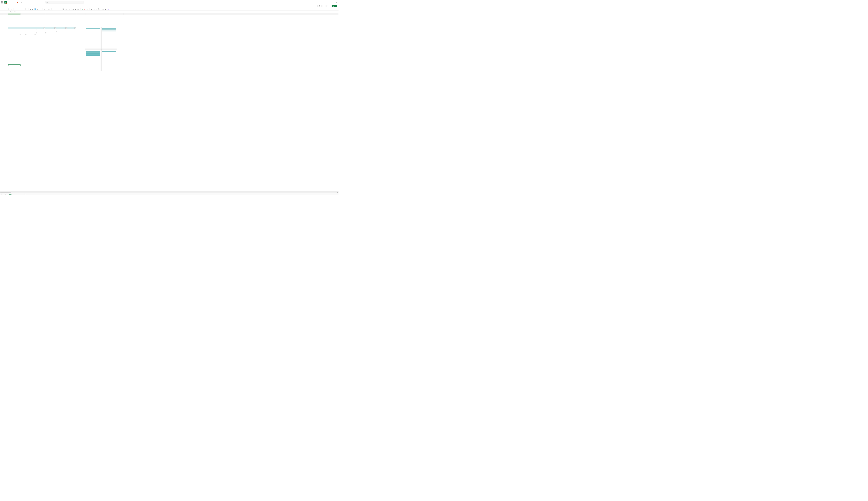  Describe the element at coordinates (130, 14) in the screenshot. I see `col-header-M` at that location.